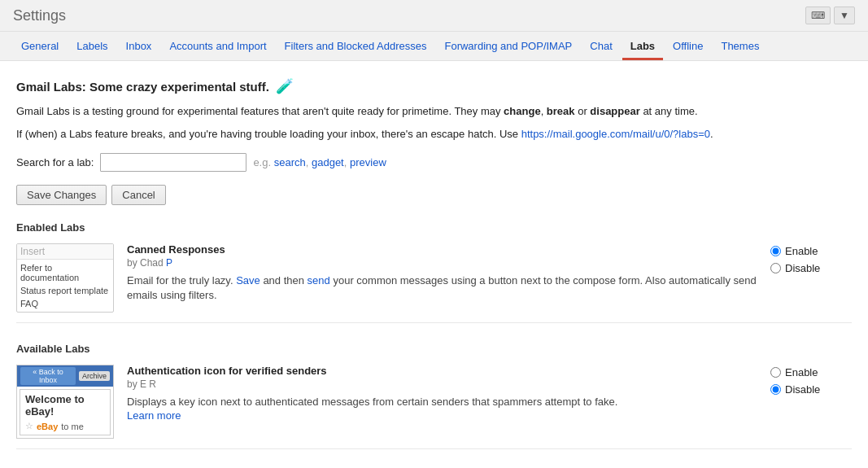  I want to click on disable-label: Disable, so click(802, 269).